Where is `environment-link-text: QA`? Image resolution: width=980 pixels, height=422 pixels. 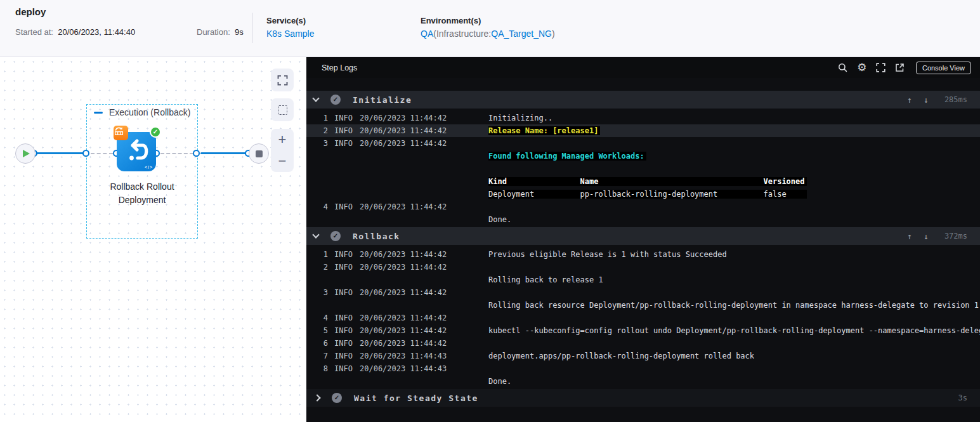 environment-link-text: QA is located at coordinates (427, 34).